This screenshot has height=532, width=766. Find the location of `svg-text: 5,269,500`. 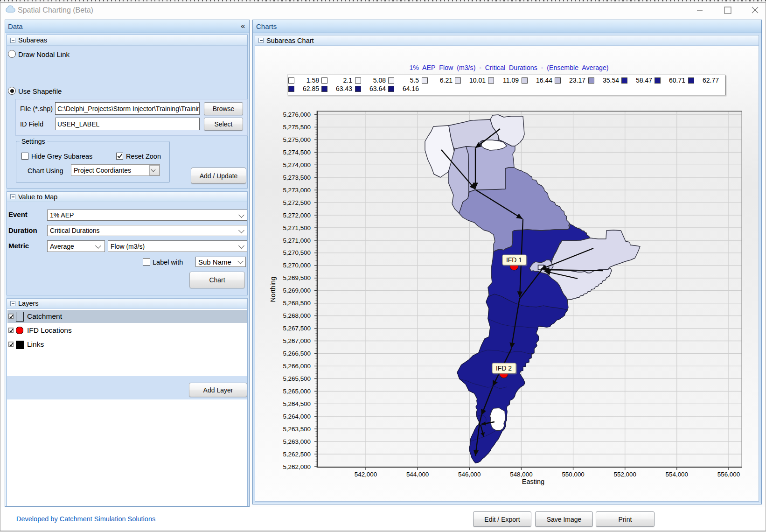

svg-text: 5,269,500 is located at coordinates (297, 278).